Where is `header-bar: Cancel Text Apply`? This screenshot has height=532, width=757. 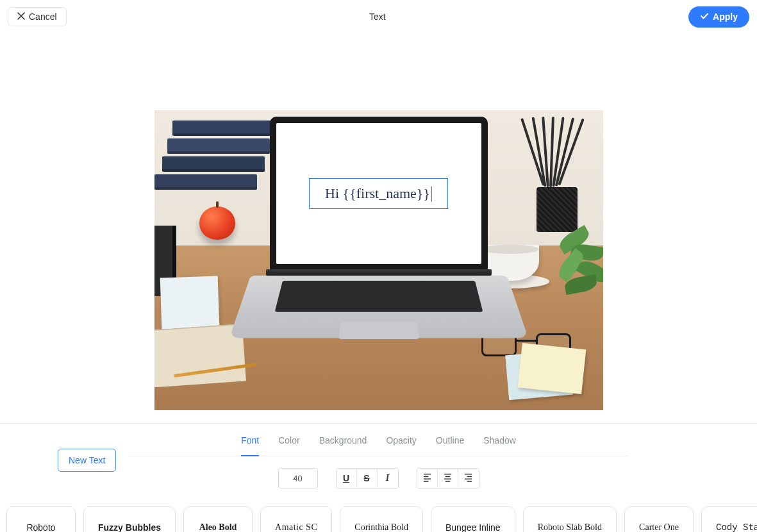 header-bar: Cancel Text Apply is located at coordinates (378, 17).